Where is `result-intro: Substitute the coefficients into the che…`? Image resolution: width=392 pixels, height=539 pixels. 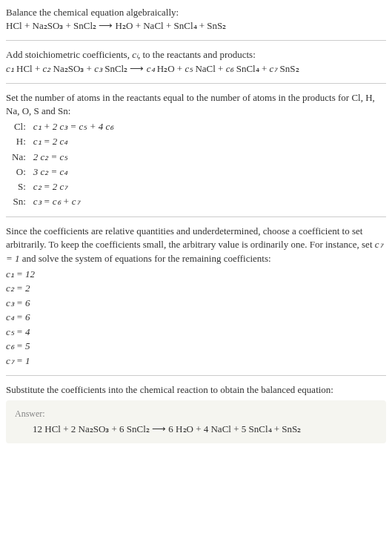
result-intro: Substitute the coefficients into the che… is located at coordinates (196, 390).